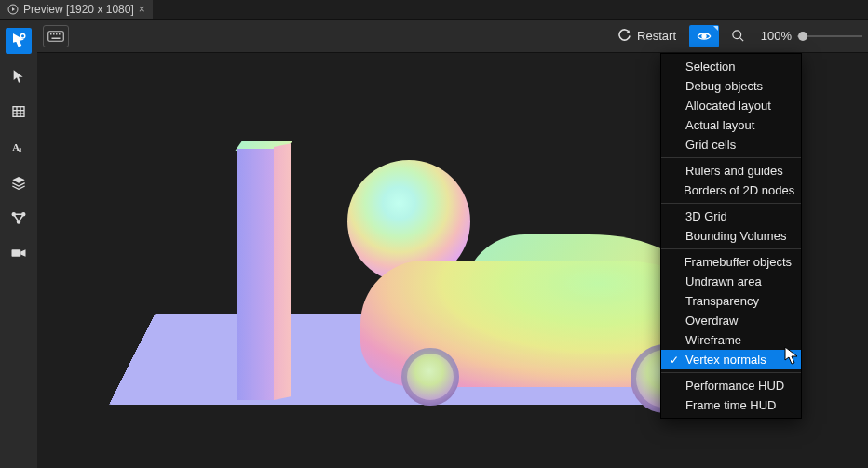 The height and width of the screenshot is (468, 868). Describe the element at coordinates (731, 341) in the screenshot. I see `menu-item-wireframe: ✓Wireframe` at that location.